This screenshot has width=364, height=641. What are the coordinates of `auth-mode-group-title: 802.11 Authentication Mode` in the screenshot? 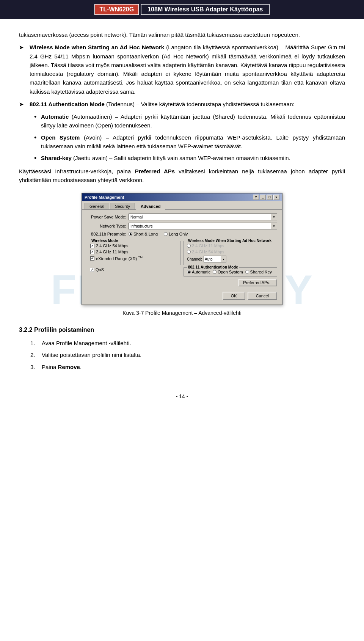 It's located at (213, 267).